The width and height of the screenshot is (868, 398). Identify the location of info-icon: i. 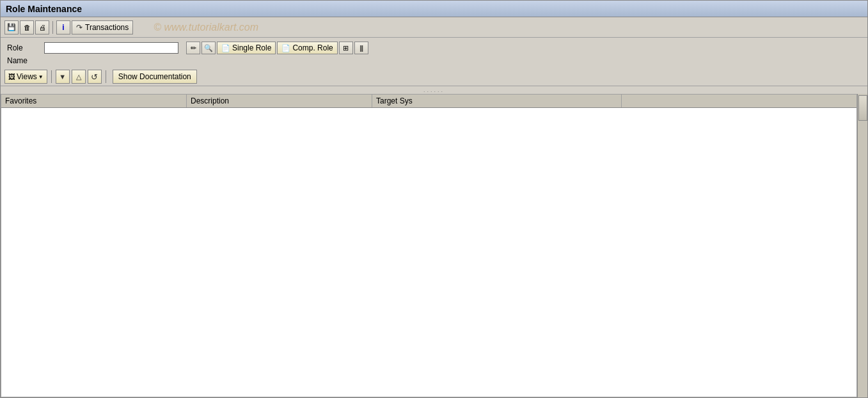
(63, 27).